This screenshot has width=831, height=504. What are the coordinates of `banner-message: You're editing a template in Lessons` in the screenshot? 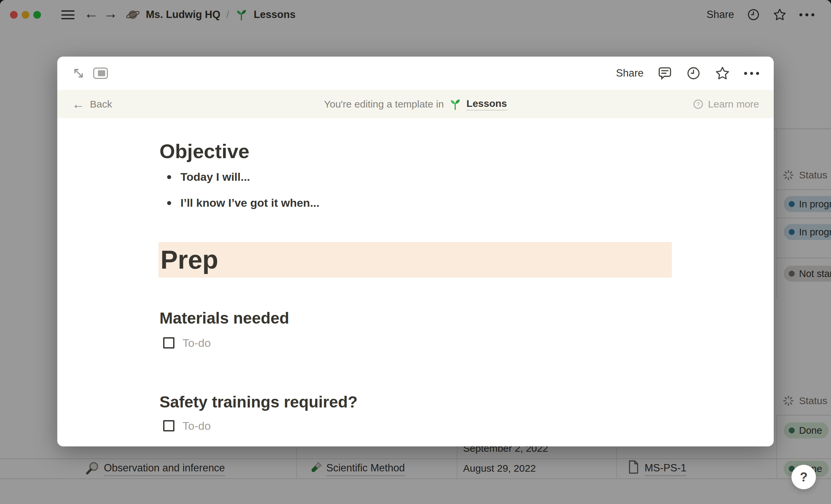 It's located at (416, 104).